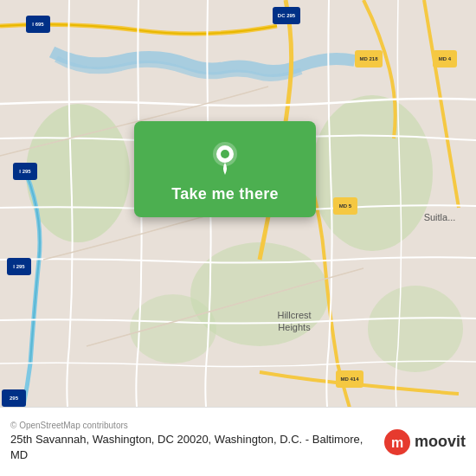  Describe the element at coordinates (369, 59) in the screenshot. I see `svg-text: MD 218` at that location.